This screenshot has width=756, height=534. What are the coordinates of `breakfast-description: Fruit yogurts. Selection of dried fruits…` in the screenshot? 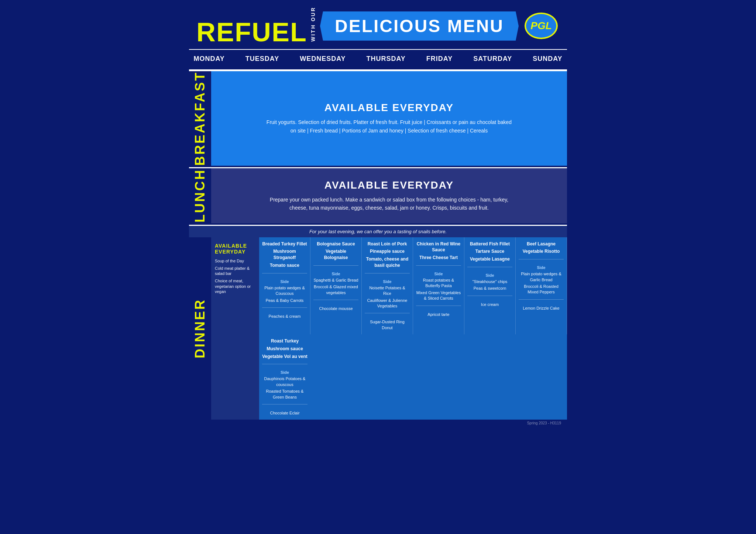 It's located at (389, 126).